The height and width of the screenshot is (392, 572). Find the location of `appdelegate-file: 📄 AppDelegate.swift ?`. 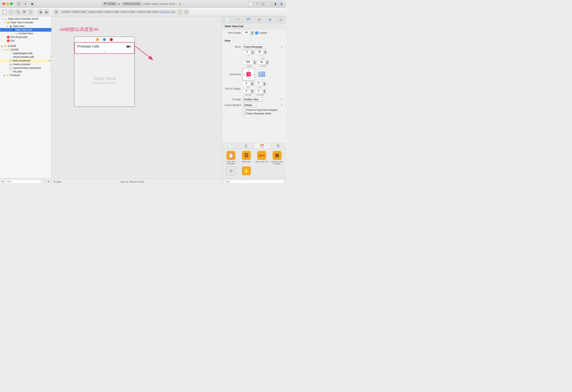

appdelegate-file: 📄 AppDelegate.swift ? is located at coordinates (26, 53).